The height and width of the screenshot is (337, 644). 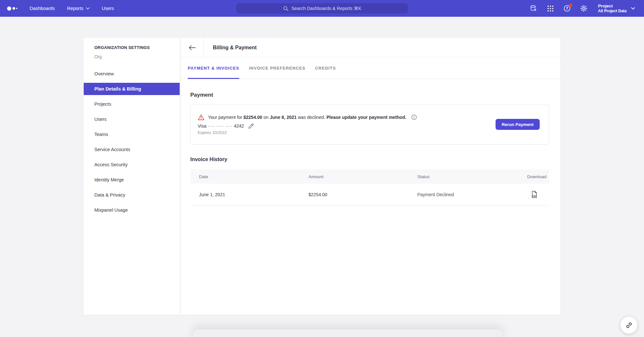 I want to click on edit-card-icon, so click(x=251, y=126).